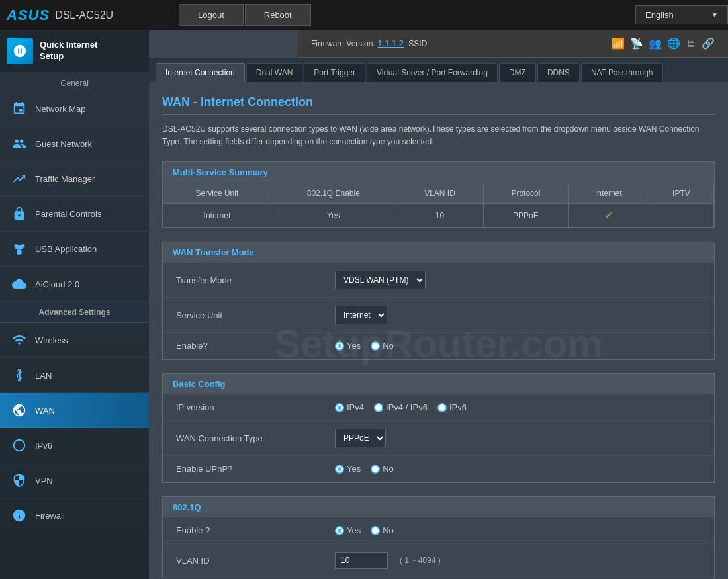 The width and height of the screenshot is (728, 579). What do you see at coordinates (69, 51) in the screenshot?
I see `quick-setup-label: Quick Internet Setup` at bounding box center [69, 51].